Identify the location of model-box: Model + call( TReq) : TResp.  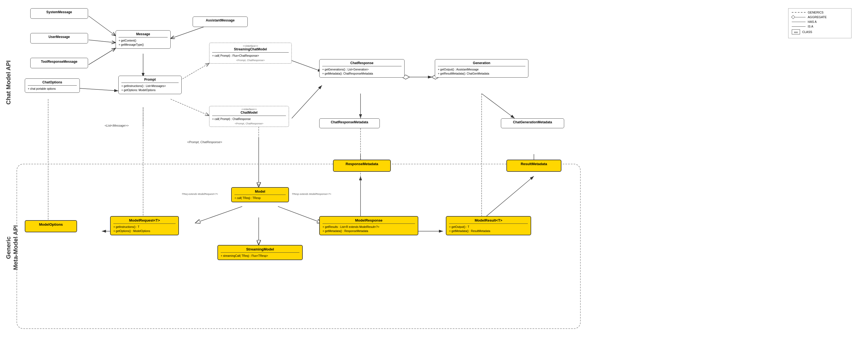
(260, 195).